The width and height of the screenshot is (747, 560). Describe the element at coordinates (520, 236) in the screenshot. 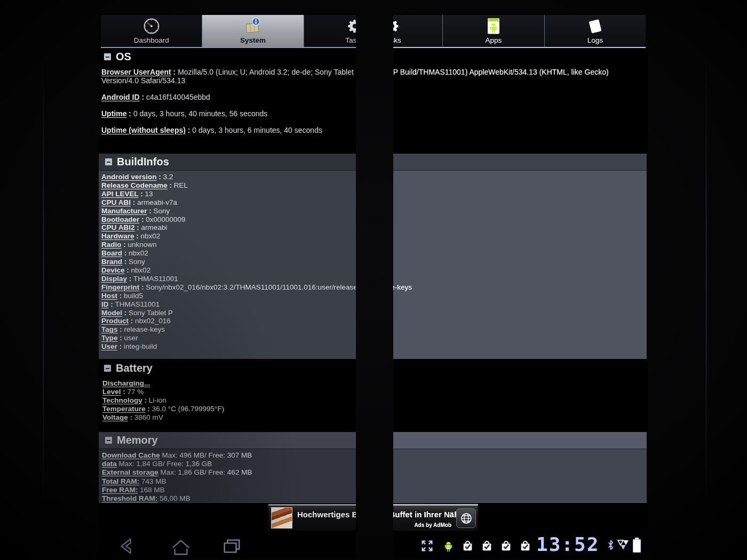

I see `info-row: Hardware : nbx02` at that location.